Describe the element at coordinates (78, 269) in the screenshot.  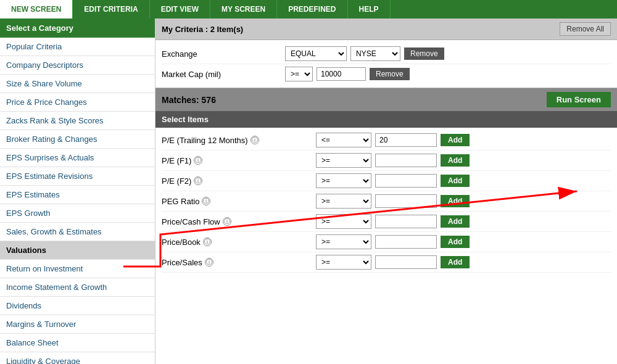
I see `sidebar-item-12: Return on Investment` at that location.